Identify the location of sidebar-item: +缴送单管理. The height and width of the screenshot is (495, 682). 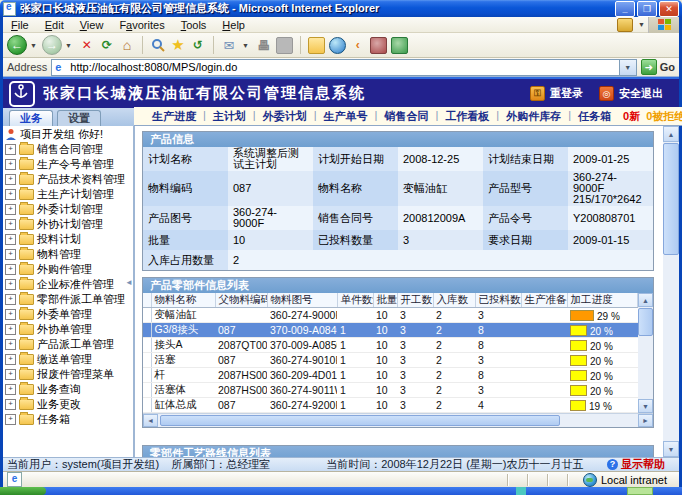
(68, 360).